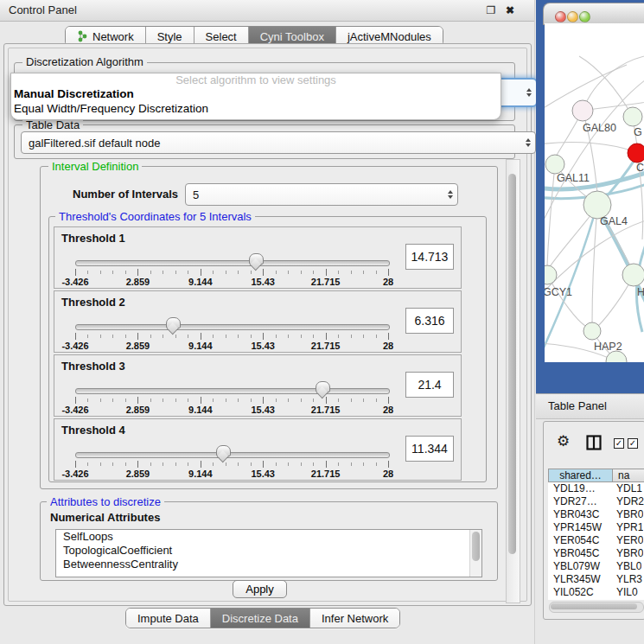  Describe the element at coordinates (169, 618) in the screenshot. I see `tab-impute-data: Impute Data` at that location.